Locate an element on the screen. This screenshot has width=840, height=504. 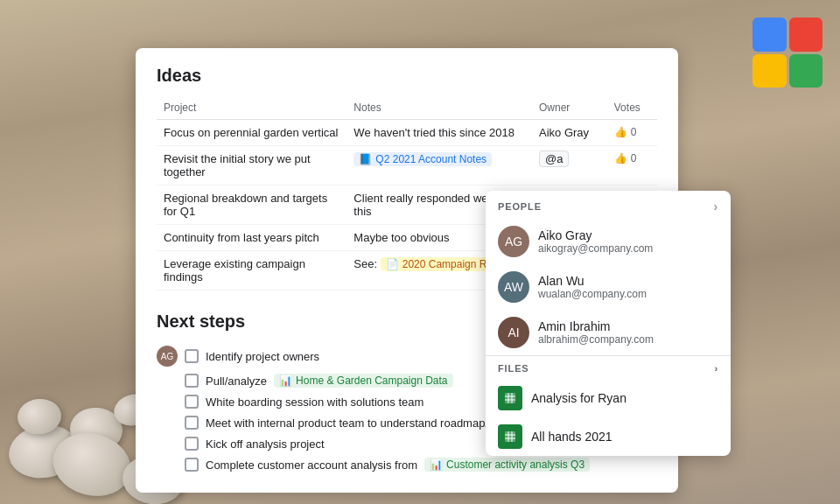
google-logo-yellow is located at coordinates (770, 72).